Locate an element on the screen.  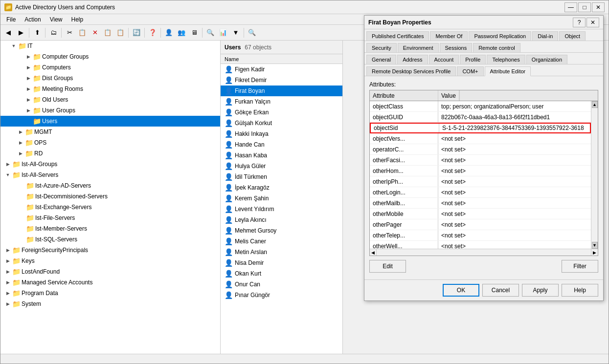
expander-member is located at coordinates (22, 229).